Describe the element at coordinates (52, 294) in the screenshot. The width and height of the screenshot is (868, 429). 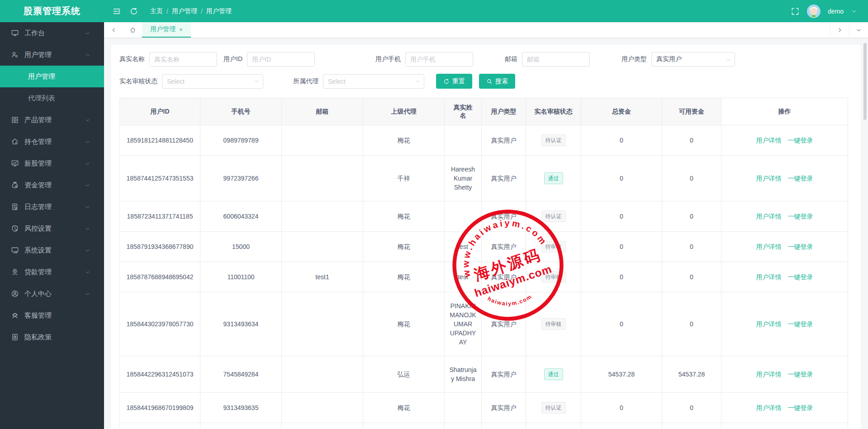
I see `sidebar-item-personal-center: 个人中心` at that location.